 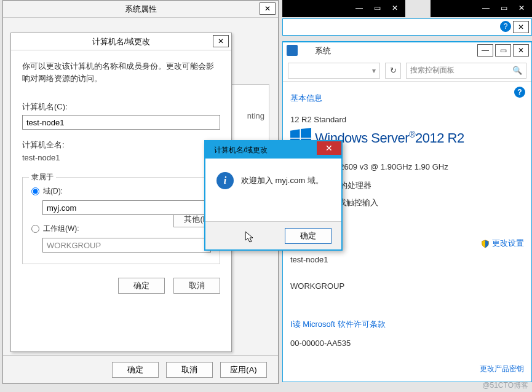 What do you see at coordinates (432, 70) in the screenshot?
I see `search-placeholder: 搜索控制面板` at bounding box center [432, 70].